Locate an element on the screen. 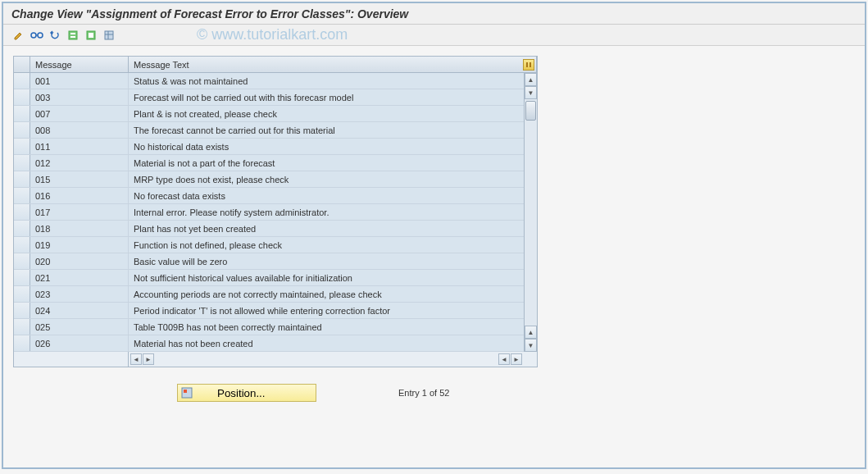 Image resolution: width=868 pixels, height=474 pixels. table-row: 020 Basic value will be zero is located at coordinates (275, 262).